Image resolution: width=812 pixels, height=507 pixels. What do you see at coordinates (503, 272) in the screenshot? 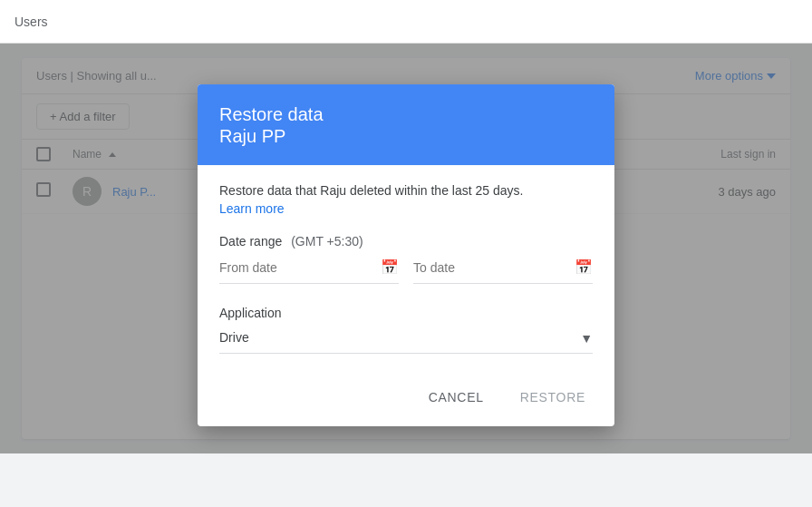
I see `to-date-wrapper: 📅` at bounding box center [503, 272].